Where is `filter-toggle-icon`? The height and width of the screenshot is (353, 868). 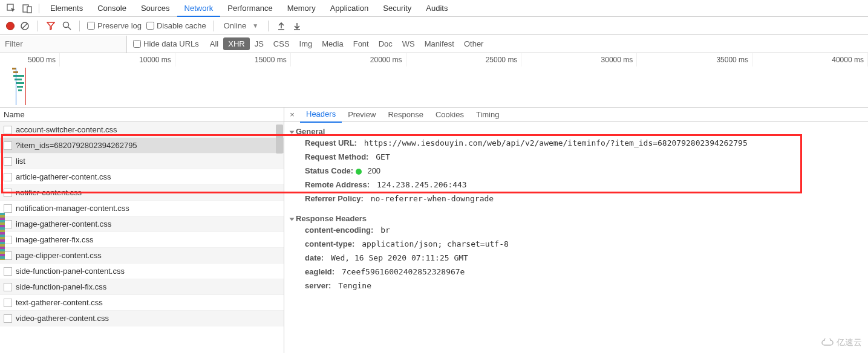
filter-toggle-icon is located at coordinates (51, 26).